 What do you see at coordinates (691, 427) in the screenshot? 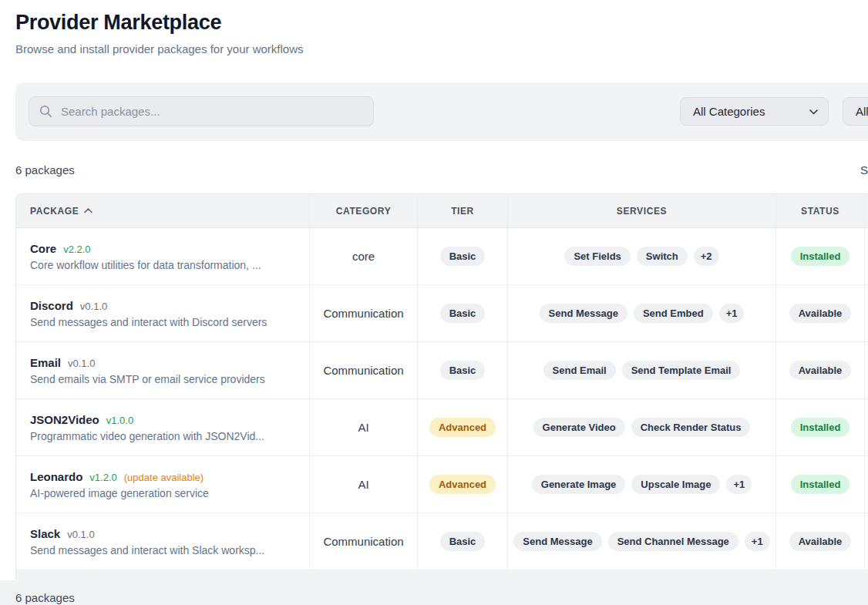
I see `service-badge: Check Render Status` at bounding box center [691, 427].